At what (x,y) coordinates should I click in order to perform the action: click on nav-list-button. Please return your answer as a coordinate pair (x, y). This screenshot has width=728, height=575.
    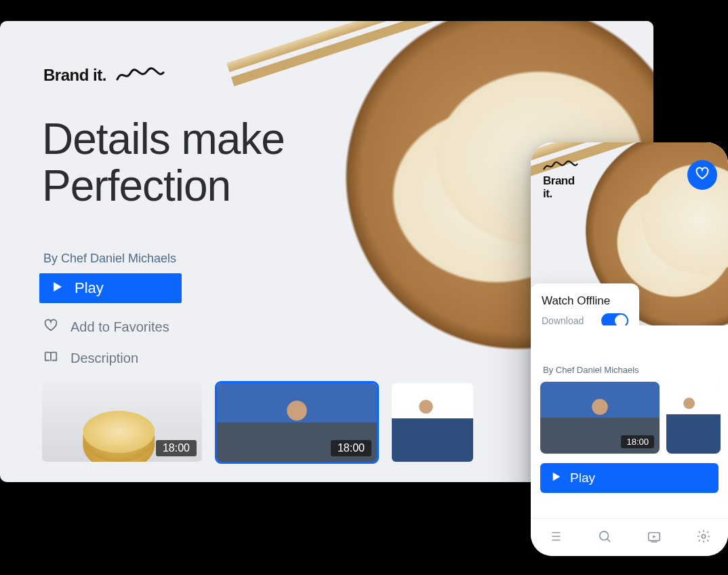
    Looking at the image, I should click on (555, 538).